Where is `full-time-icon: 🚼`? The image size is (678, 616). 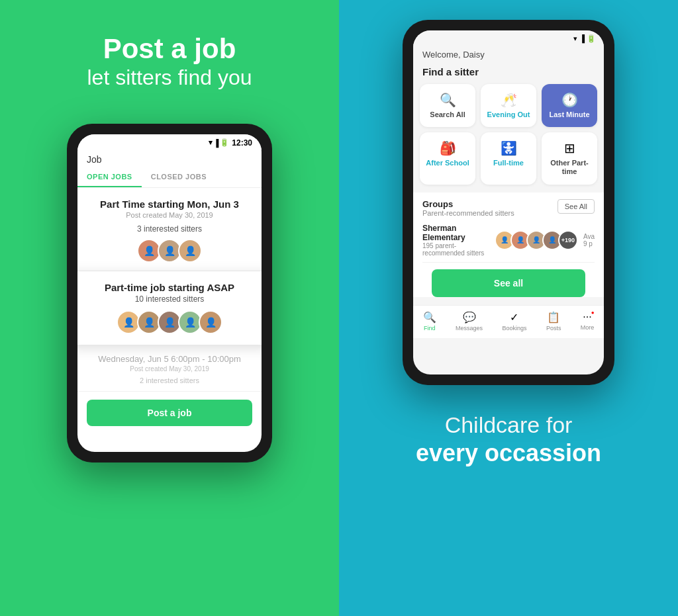
full-time-icon: 🚼 is located at coordinates (508, 148).